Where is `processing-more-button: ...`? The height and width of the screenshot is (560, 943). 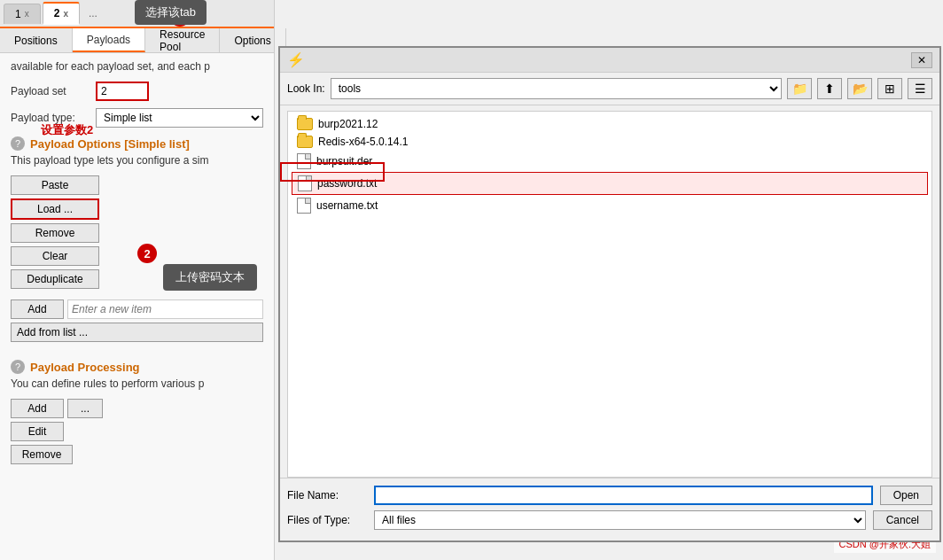 processing-more-button: ... is located at coordinates (85, 408).